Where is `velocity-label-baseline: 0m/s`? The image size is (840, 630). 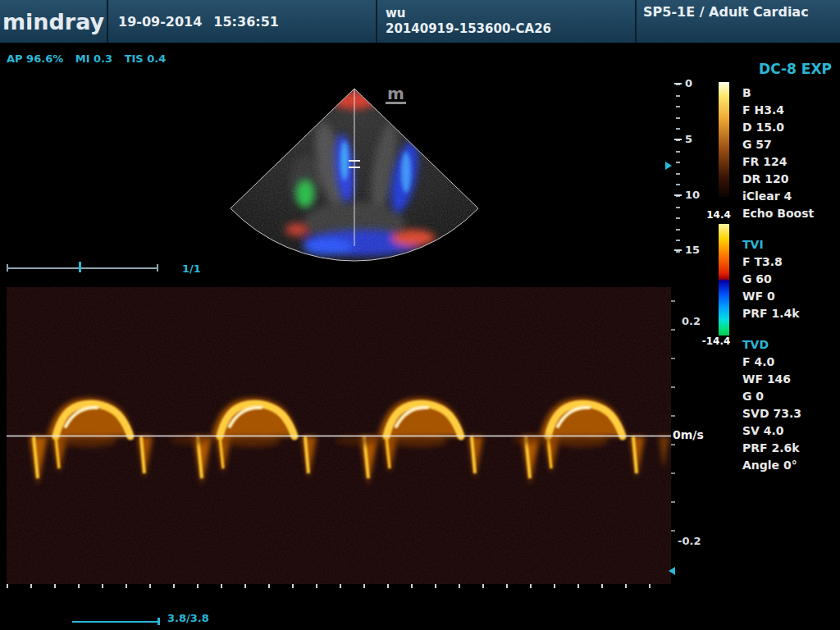 velocity-label-baseline: 0m/s is located at coordinates (688, 435).